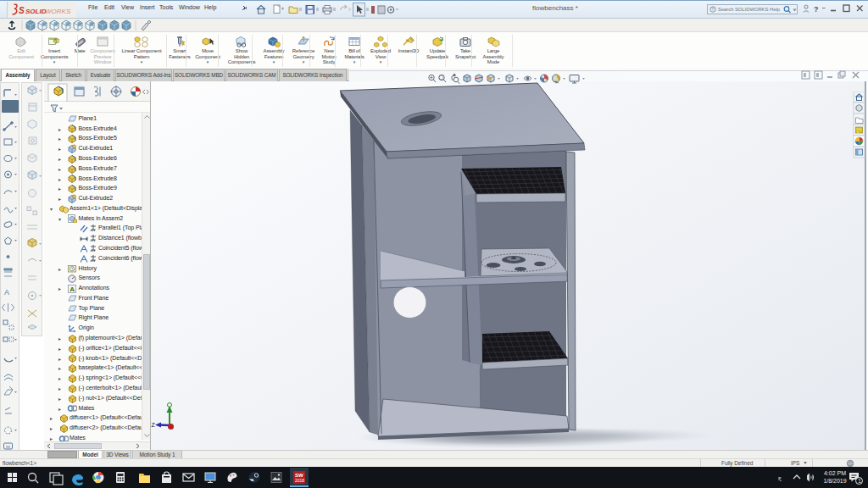  Describe the element at coordinates (154, 425) in the screenshot. I see `svg-text: Z` at that location.